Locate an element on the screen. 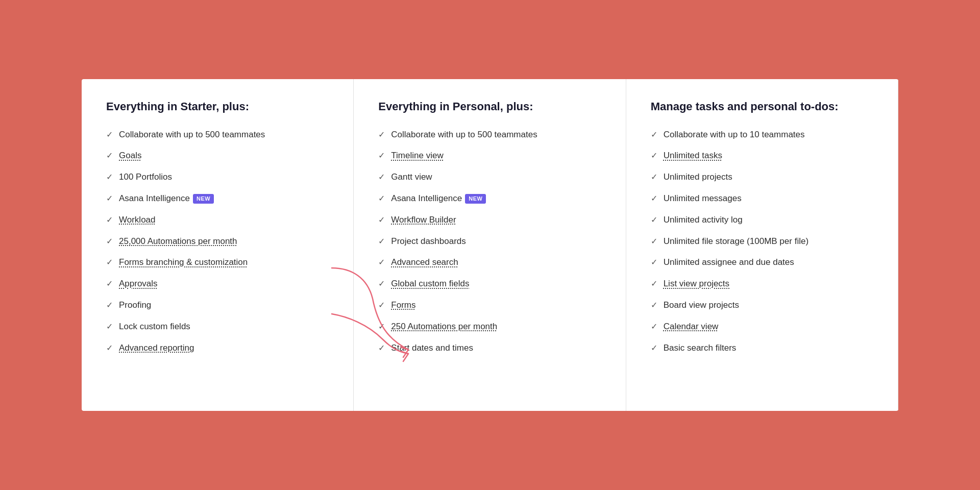 This screenshot has width=980, height=490. list-item: ✓Advanced reporting is located at coordinates (217, 348).